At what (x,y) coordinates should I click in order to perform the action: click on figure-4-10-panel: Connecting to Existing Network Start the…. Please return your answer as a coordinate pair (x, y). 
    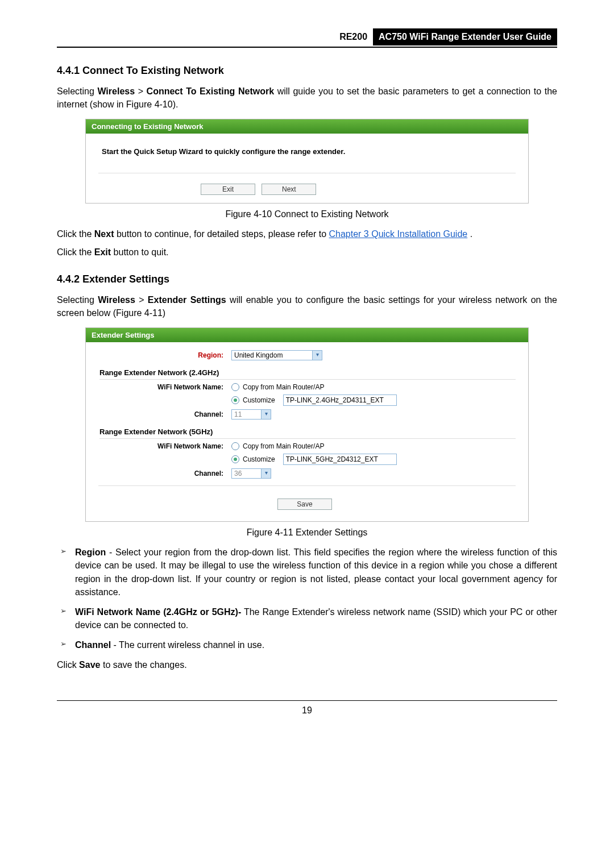
    Looking at the image, I should click on (307, 161).